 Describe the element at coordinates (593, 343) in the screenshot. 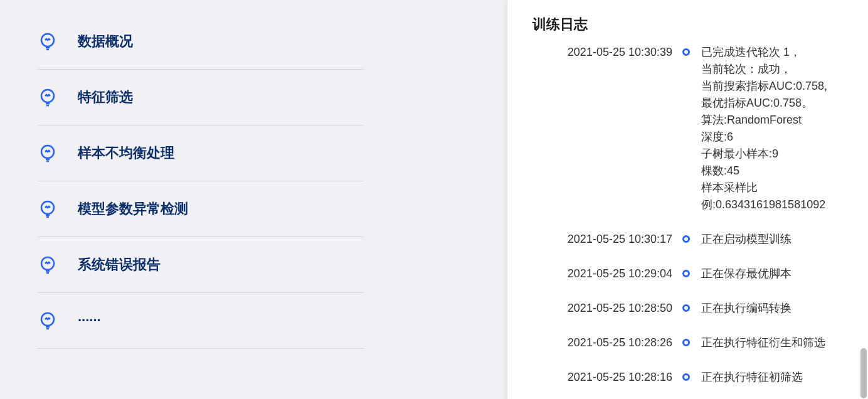

I see `log-timestamp: 2021-05-25 10:28:26` at that location.